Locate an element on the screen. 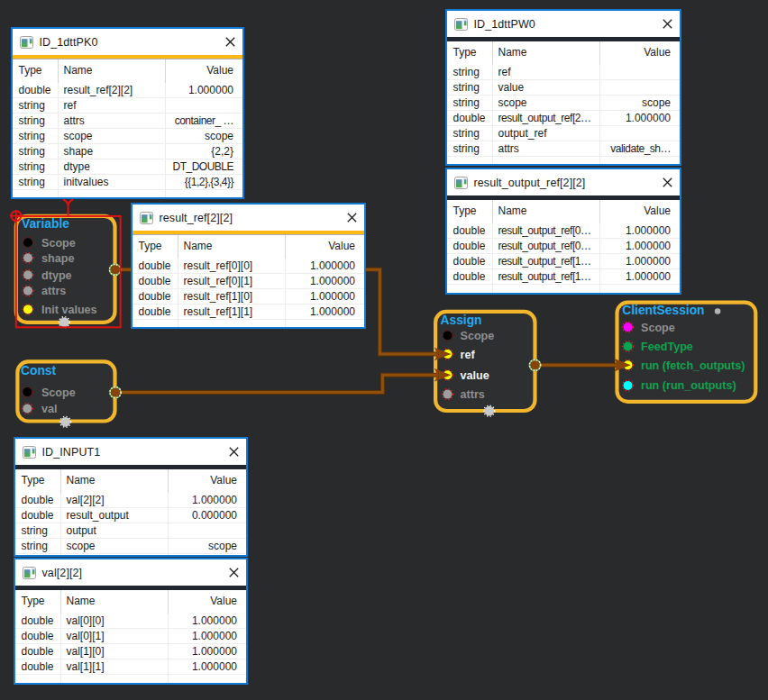  svg-text: ClientSession is located at coordinates (663, 310).